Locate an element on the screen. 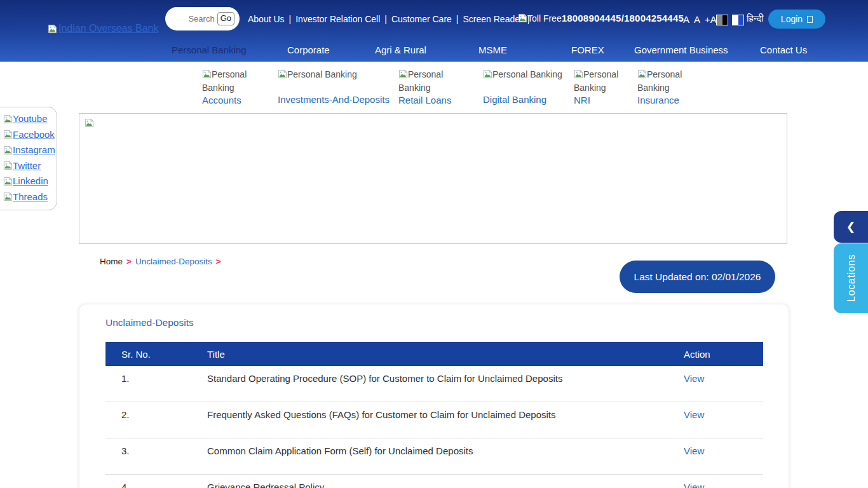  nav-corporate: Corporate is located at coordinates (309, 50).